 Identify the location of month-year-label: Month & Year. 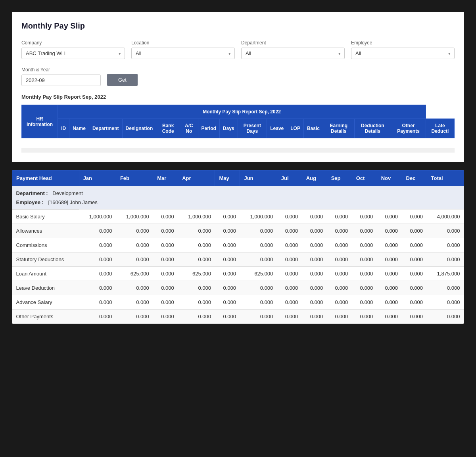
(61, 70).